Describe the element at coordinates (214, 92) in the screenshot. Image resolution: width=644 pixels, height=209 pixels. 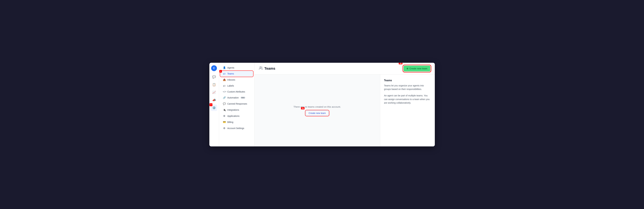
I see `sidebar-item-reports: 📈` at that location.